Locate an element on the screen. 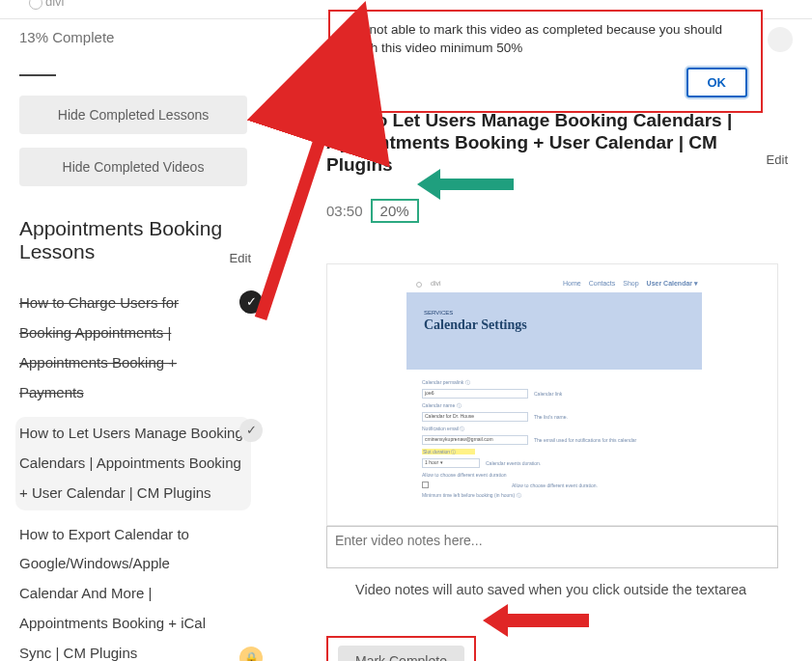 The height and width of the screenshot is (661, 812). alert-modal: You not able to mark this video as compl… is located at coordinates (546, 62).